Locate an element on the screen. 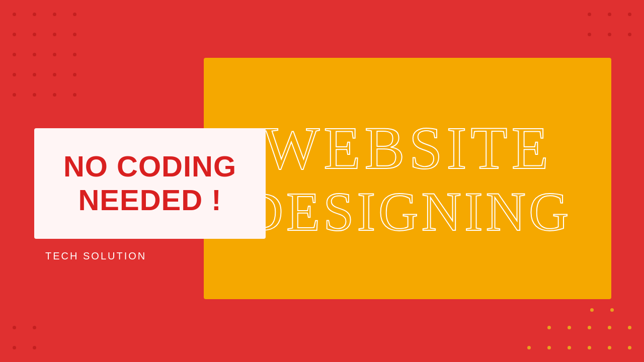 Image resolution: width=644 pixels, height=362 pixels. website-title-line2: DESIGNING is located at coordinates (408, 212).